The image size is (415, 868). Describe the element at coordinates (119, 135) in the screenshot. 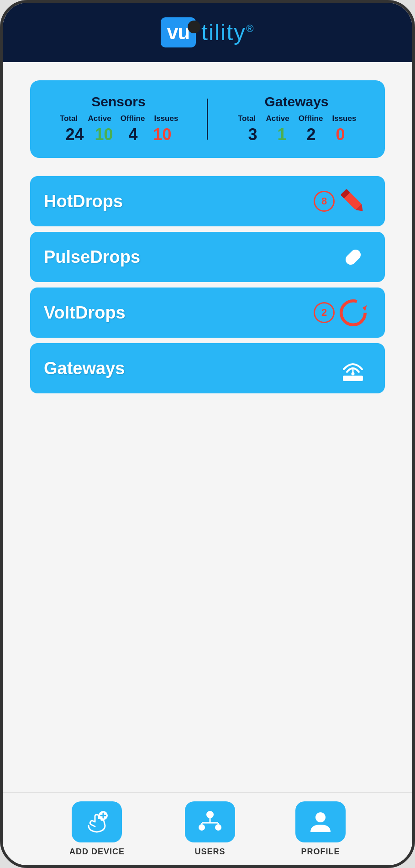

I see `sensors-values: 24 10 4 10` at that location.